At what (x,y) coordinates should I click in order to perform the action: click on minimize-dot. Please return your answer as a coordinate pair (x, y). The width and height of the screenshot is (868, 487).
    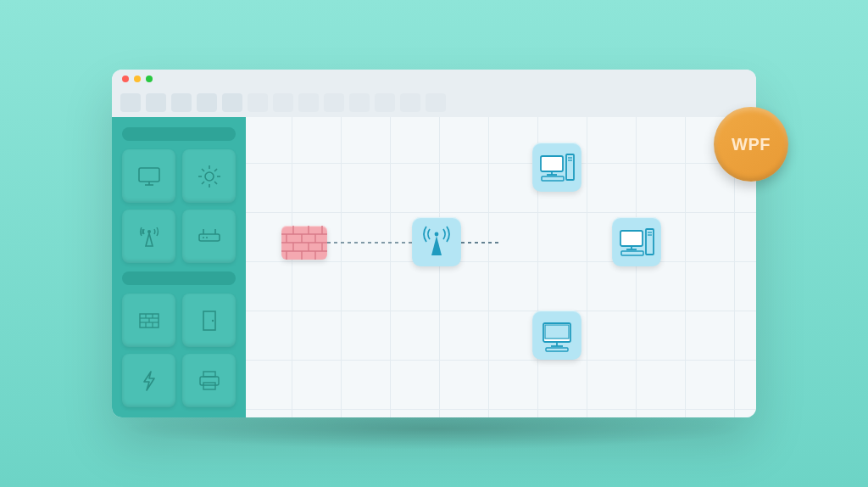
    Looking at the image, I should click on (137, 79).